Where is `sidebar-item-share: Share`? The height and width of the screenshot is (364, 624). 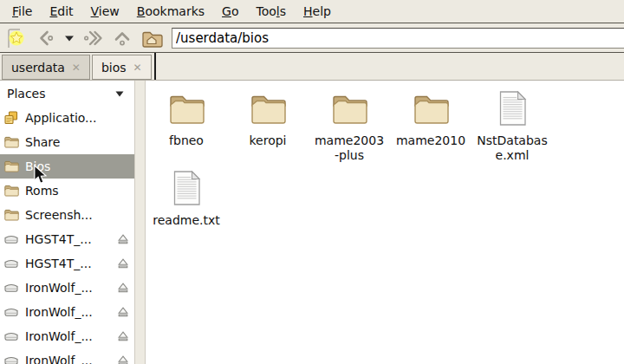 sidebar-item-share: Share is located at coordinates (68, 142).